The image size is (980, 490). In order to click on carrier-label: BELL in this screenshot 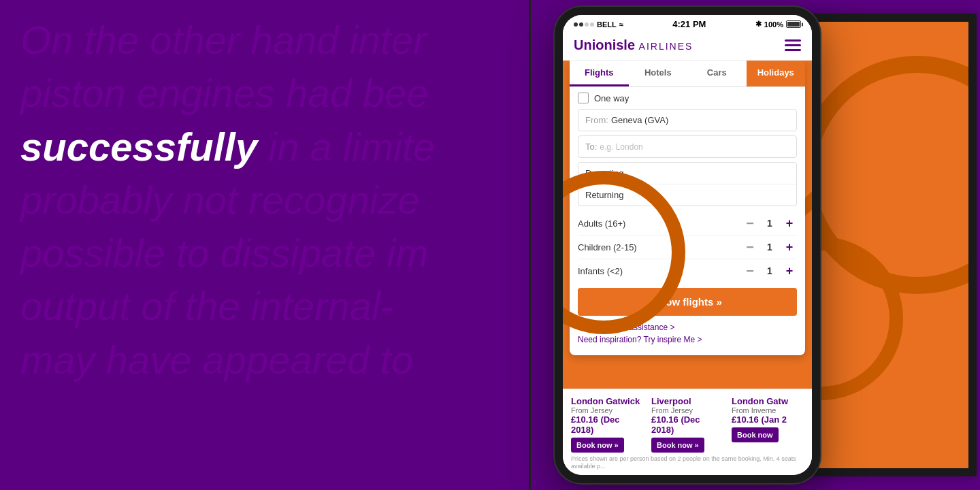, I will do `click(607, 24)`.